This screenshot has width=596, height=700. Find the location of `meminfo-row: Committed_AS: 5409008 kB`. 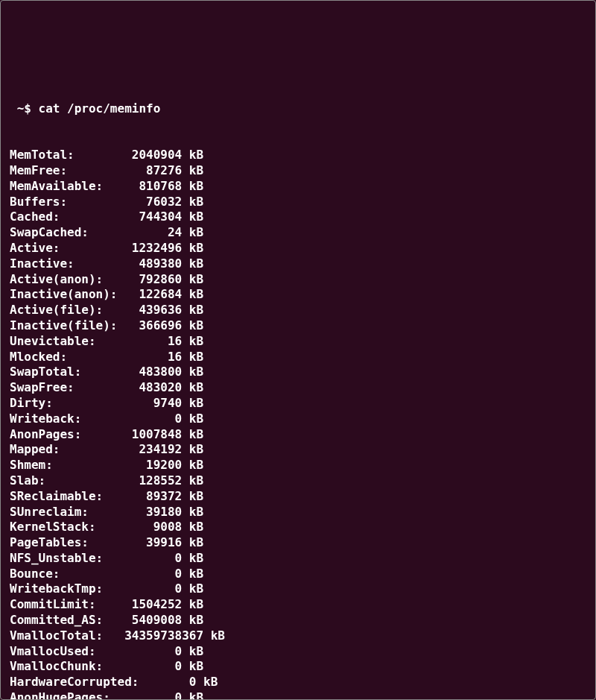

meminfo-row: Committed_AS: 5409008 kB is located at coordinates (298, 620).